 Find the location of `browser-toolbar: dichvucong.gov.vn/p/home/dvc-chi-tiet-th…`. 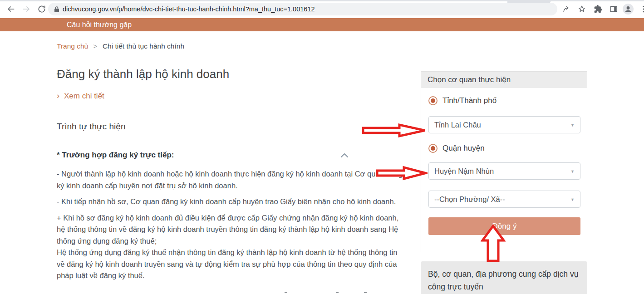

browser-toolbar: dichvucong.gov.vn/p/home/dvc-chi-tiet-th… is located at coordinates (322, 9).